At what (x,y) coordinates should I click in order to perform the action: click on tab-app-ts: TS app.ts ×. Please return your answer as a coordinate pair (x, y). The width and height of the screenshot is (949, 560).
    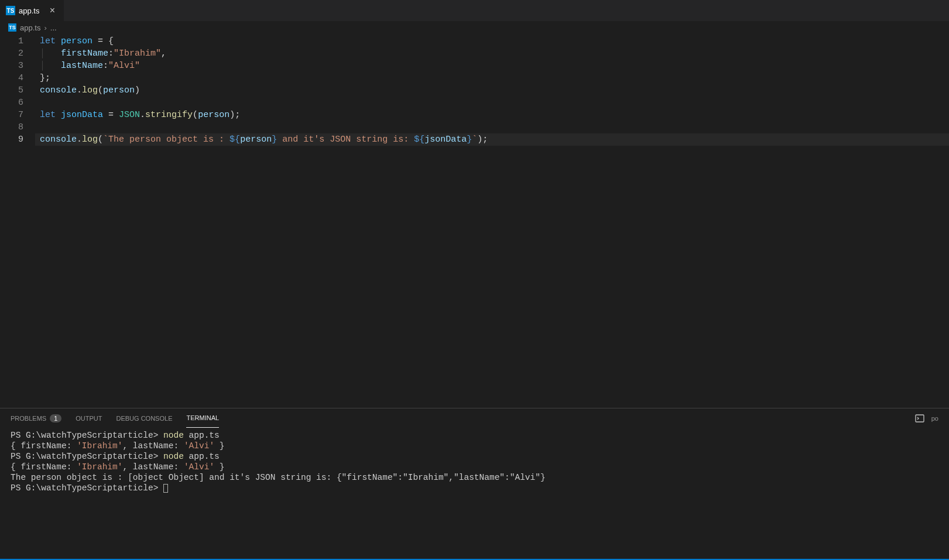
    Looking at the image, I should click on (32, 11).